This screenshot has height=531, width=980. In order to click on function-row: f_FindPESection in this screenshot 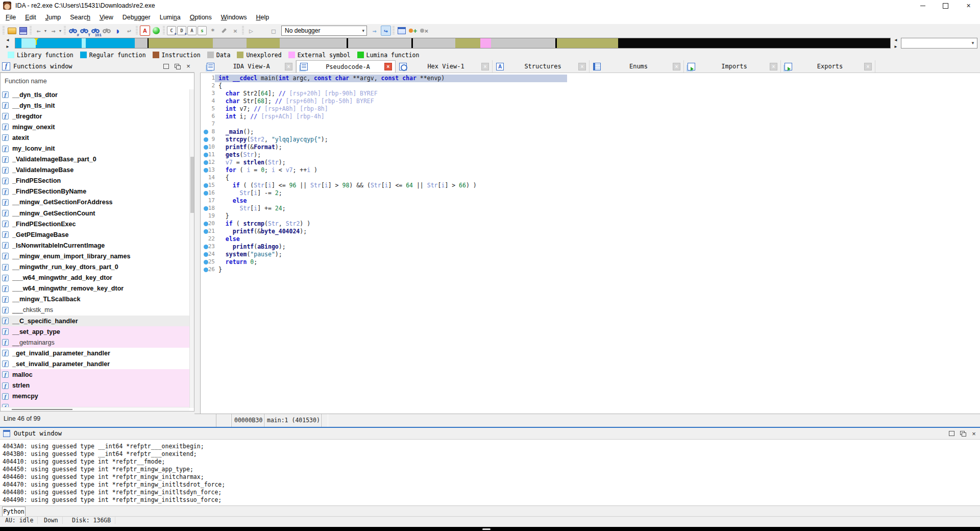, I will do `click(95, 181)`.